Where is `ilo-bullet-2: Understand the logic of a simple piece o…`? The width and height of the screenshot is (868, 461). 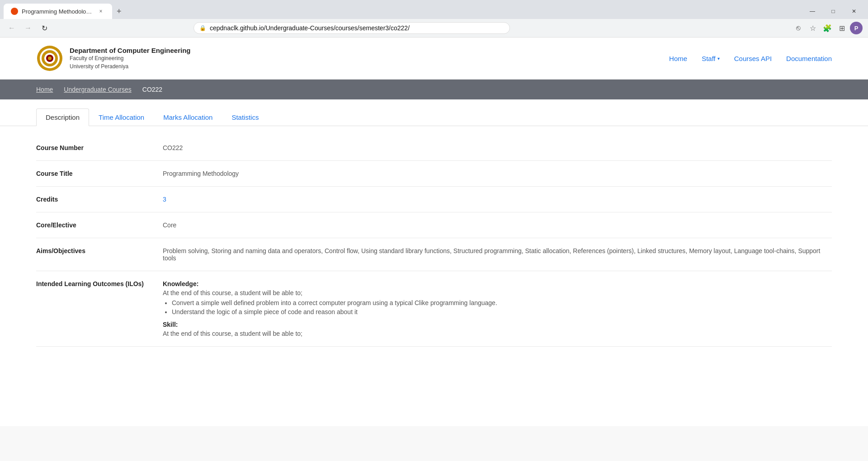
ilo-bullet-2: Understand the logic of a simple piece o… is located at coordinates (335, 312).